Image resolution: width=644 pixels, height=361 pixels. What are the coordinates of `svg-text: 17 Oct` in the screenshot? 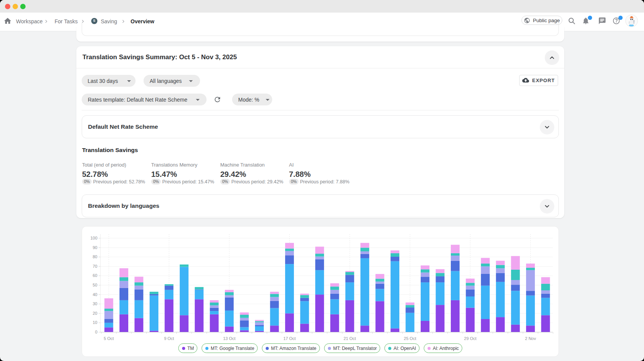 It's located at (289, 338).